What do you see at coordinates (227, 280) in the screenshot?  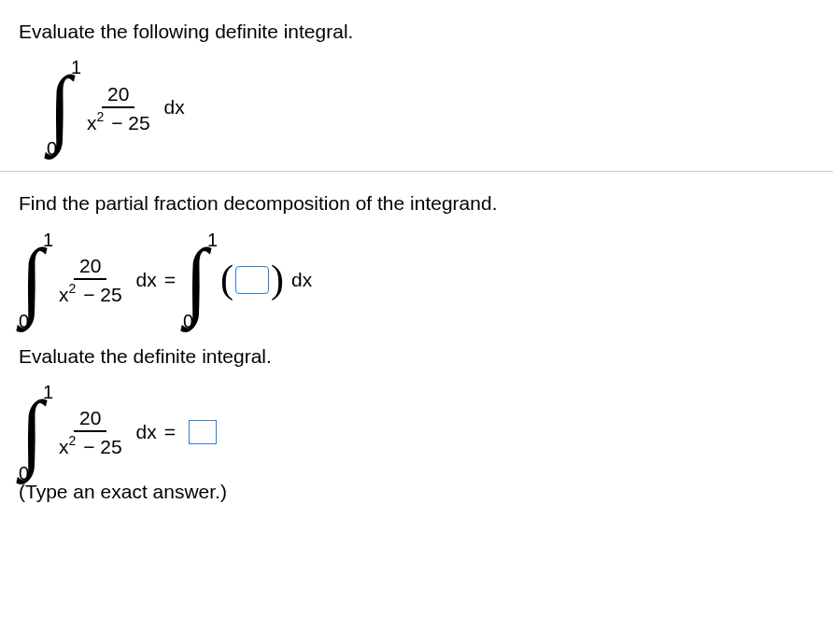 I see `paren-left-icon: (` at bounding box center [227, 280].